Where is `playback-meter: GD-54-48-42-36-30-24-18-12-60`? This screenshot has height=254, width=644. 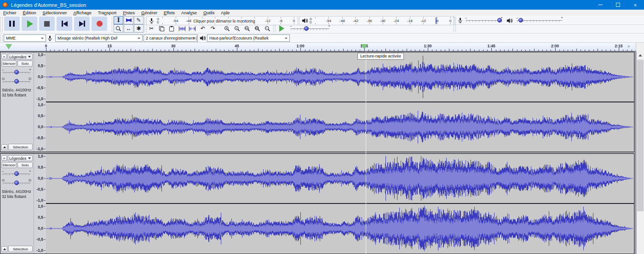
playback-meter: GD-54-48-42-36-30-24-18-12-60 is located at coordinates (377, 21).